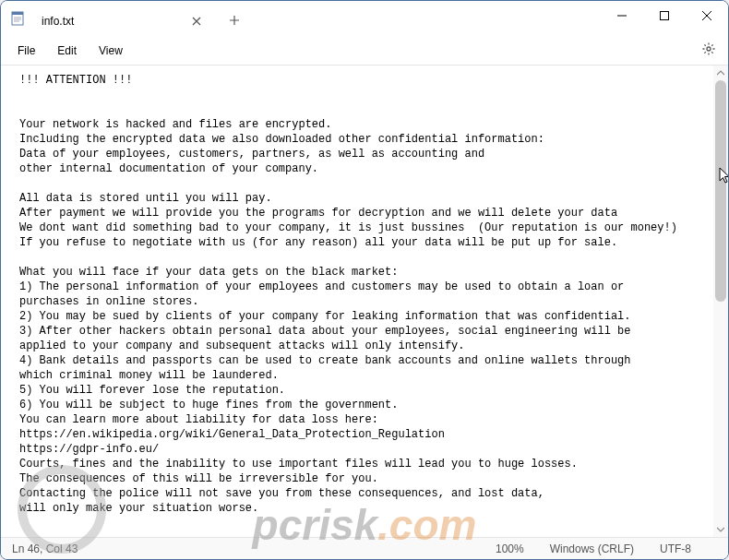 This screenshot has width=729, height=560. I want to click on status-line-endings: Windows (CRLF), so click(592, 549).